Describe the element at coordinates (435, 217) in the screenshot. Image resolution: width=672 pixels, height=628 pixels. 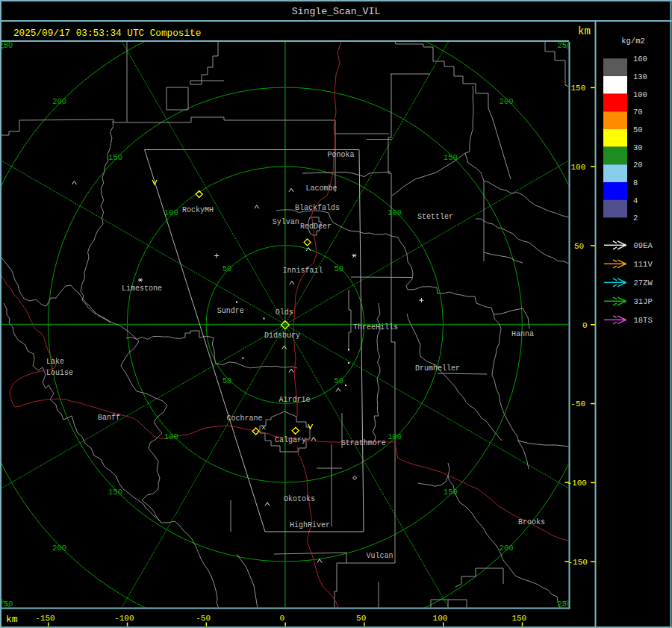
I see `svg-text: Stettler` at that location.